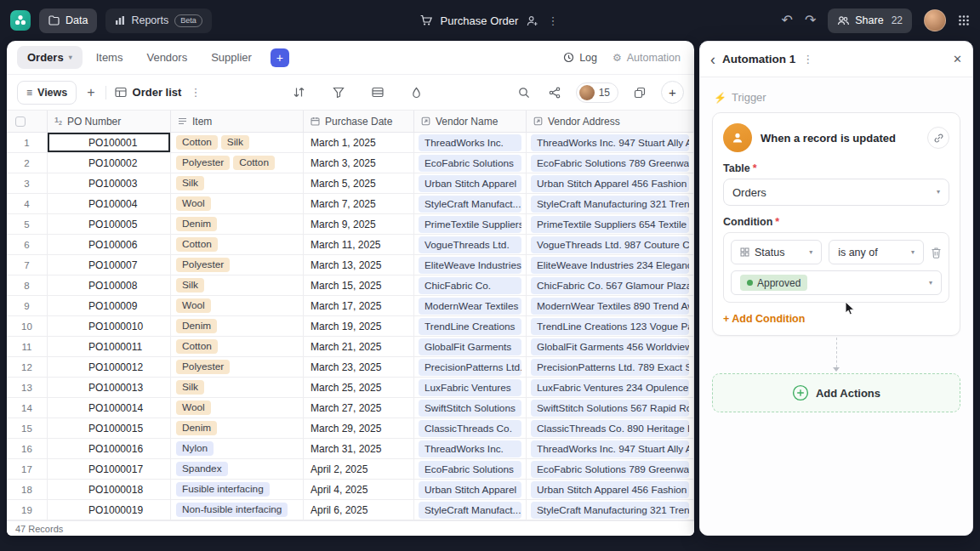  Describe the element at coordinates (470, 286) in the screenshot. I see `cell-vendor-name: ChicFabric Co.` at that location.